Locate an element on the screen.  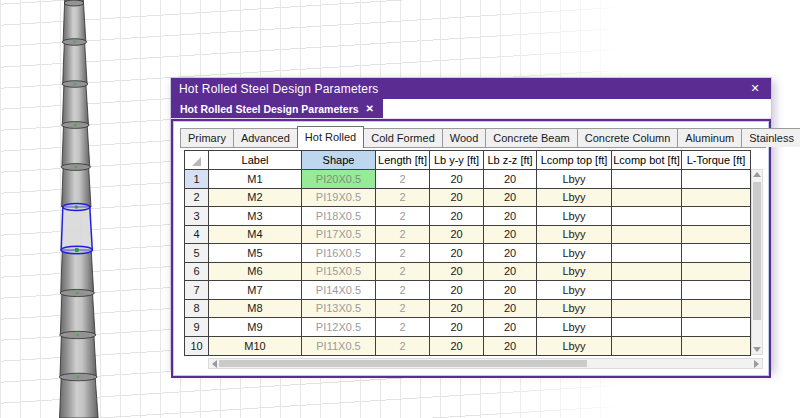
row-number: 4 is located at coordinates (197, 235).